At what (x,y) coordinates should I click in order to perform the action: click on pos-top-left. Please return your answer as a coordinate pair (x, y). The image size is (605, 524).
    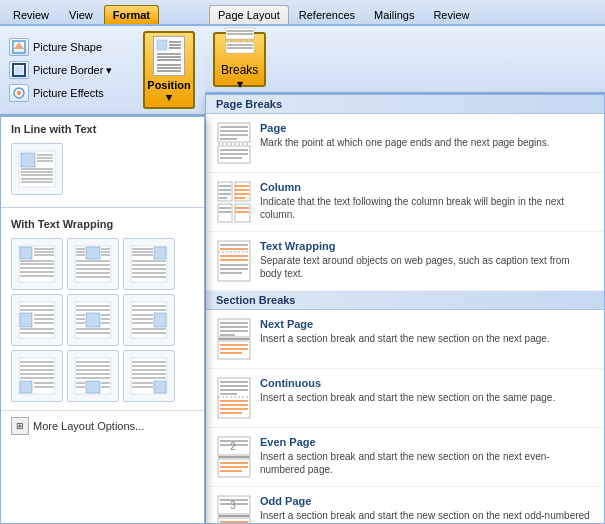
    Looking at the image, I should click on (37, 264).